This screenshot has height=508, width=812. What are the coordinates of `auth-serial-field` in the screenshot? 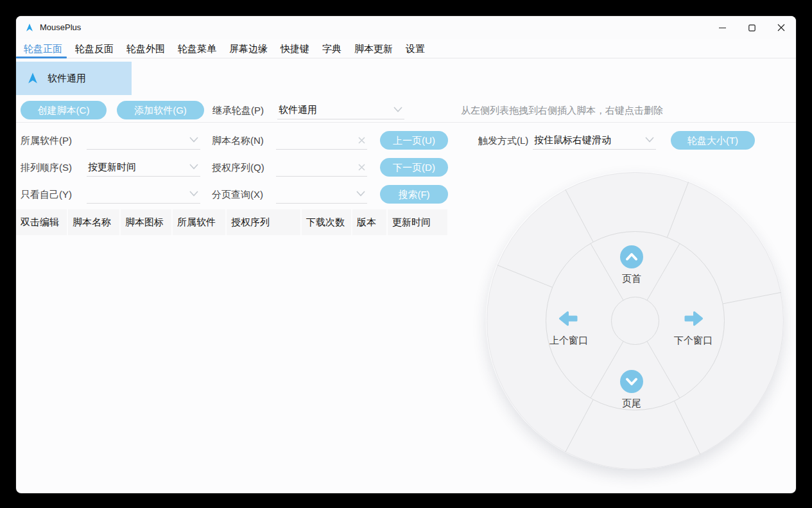 It's located at (322, 167).